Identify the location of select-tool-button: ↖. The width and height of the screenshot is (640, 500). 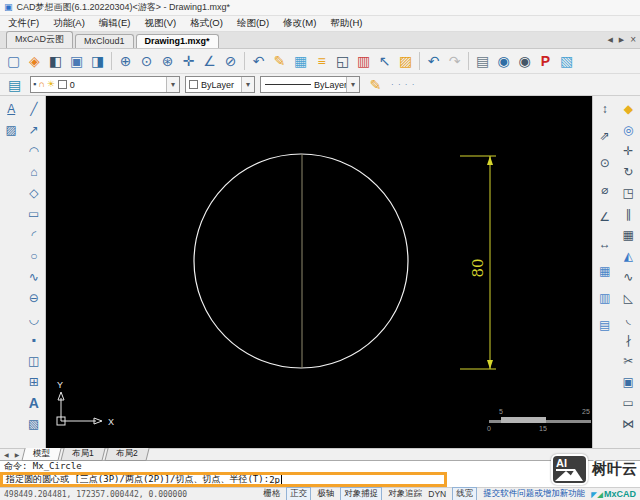
(384, 62).